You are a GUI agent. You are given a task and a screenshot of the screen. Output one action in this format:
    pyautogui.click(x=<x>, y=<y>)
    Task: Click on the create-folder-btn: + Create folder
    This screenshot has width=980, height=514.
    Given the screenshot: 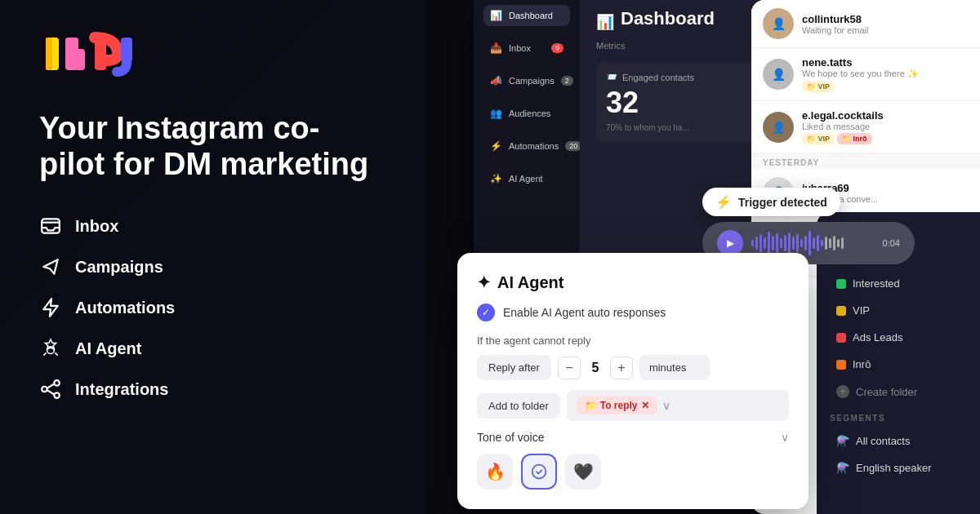 What is the action you would take?
    pyautogui.click(x=898, y=392)
    